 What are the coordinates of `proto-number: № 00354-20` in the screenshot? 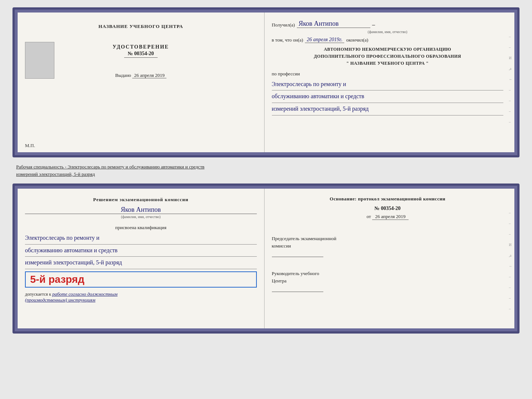 It's located at (388, 209).